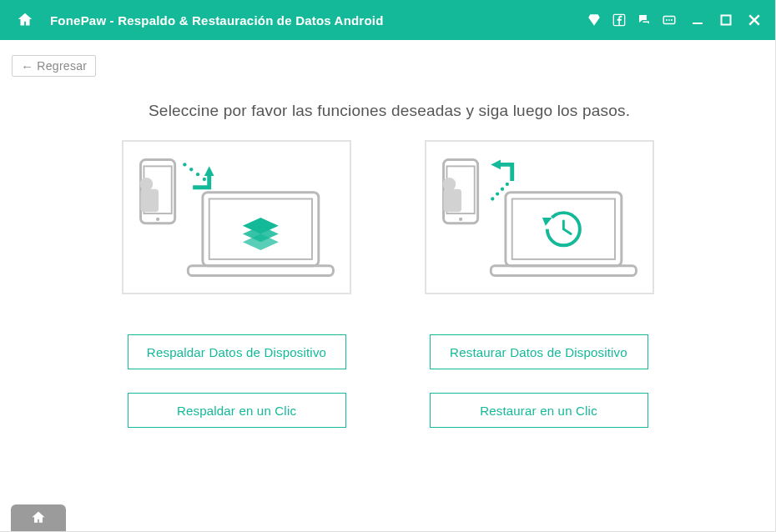  Describe the element at coordinates (539, 410) in the screenshot. I see `restore-one-click-button: Restaurar en un Clic` at that location.